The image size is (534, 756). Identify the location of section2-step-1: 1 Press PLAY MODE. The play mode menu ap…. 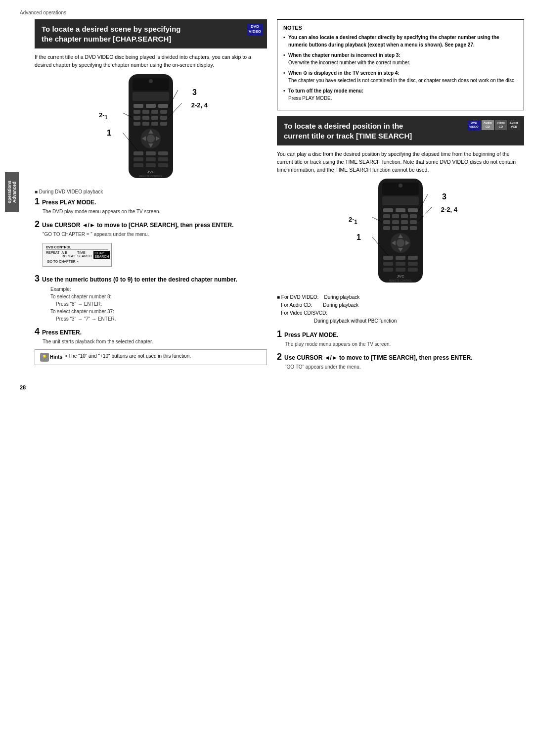
(400, 338).